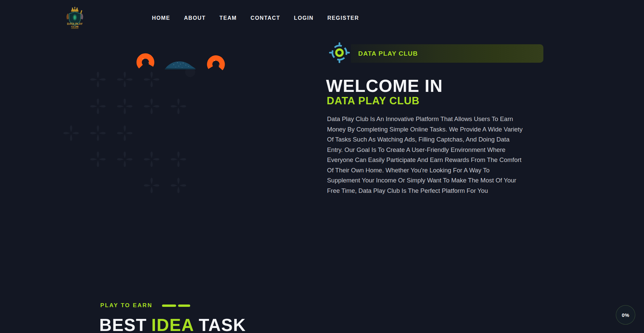 The width and height of the screenshot is (644, 333). What do you see at coordinates (176, 306) in the screenshot?
I see `eyebrow-dashes` at bounding box center [176, 306].